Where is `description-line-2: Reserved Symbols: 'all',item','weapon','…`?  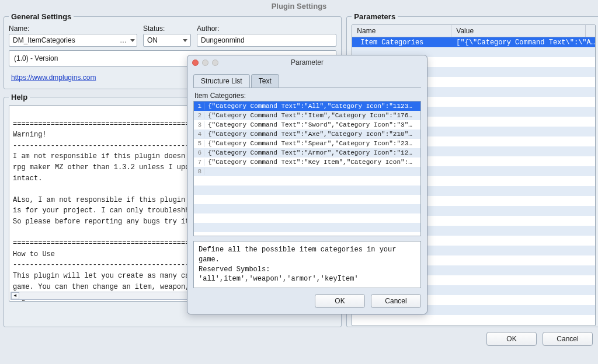 description-line-2: Reserved Symbols: 'all',item','weapon','… is located at coordinates (307, 275).